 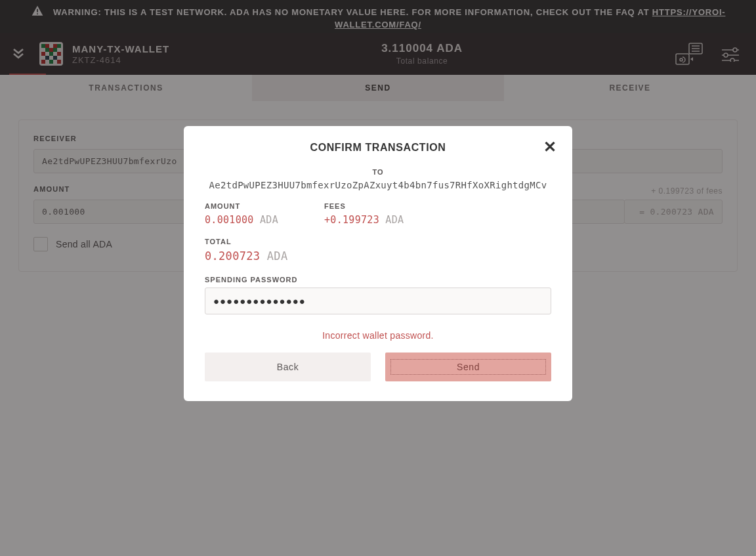 I want to click on dialog-total-unit: ADA, so click(x=274, y=256).